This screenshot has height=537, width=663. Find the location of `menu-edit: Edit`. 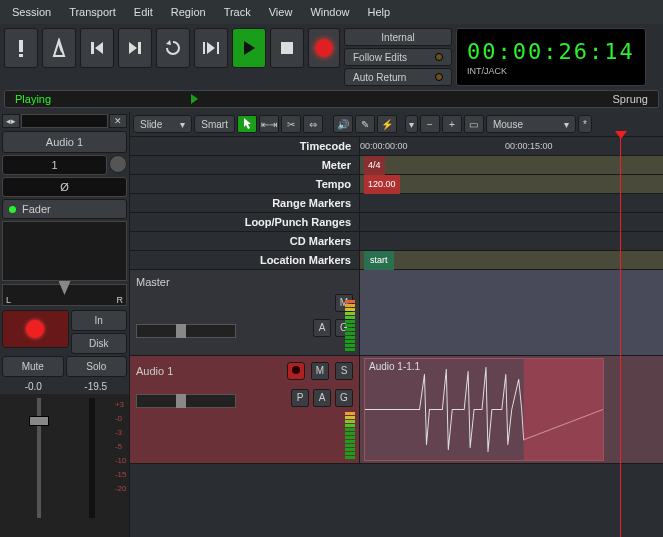

menu-edit: Edit is located at coordinates (144, 12).